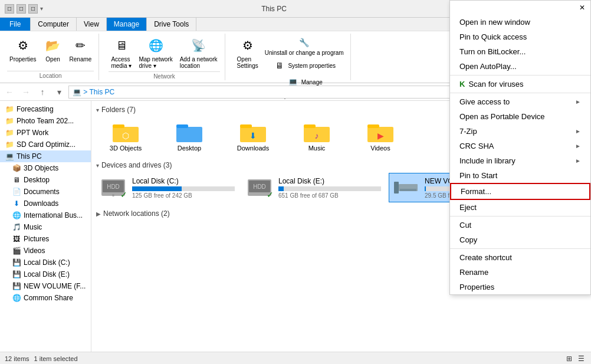 The image size is (591, 364). I want to click on ctx-7zip: 7-Zip ►, so click(520, 131).